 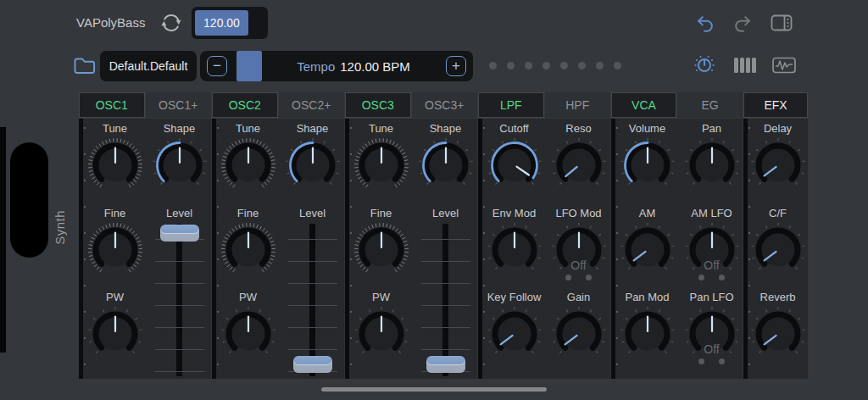 What do you see at coordinates (312, 105) in the screenshot?
I see `tab-osc2: OSC2+` at bounding box center [312, 105].